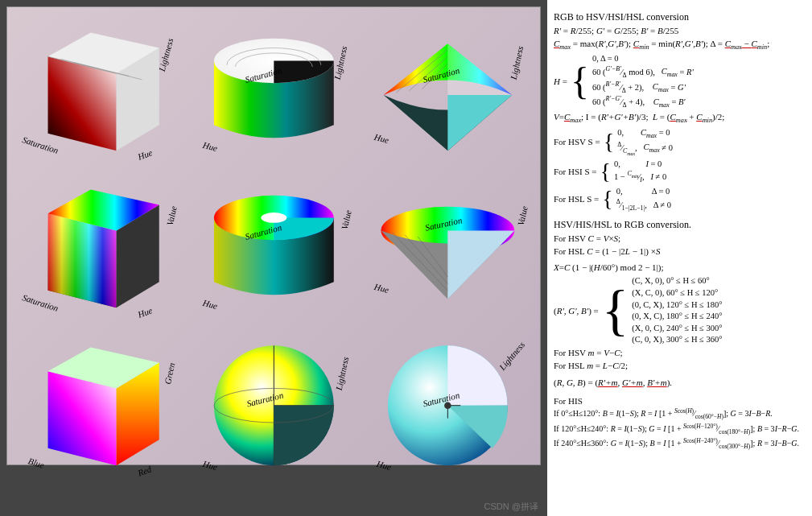 The width and height of the screenshot is (812, 516). What do you see at coordinates (641, 164) in the screenshot?
I see `s-hsi-0: 0, I = 0` at bounding box center [641, 164].